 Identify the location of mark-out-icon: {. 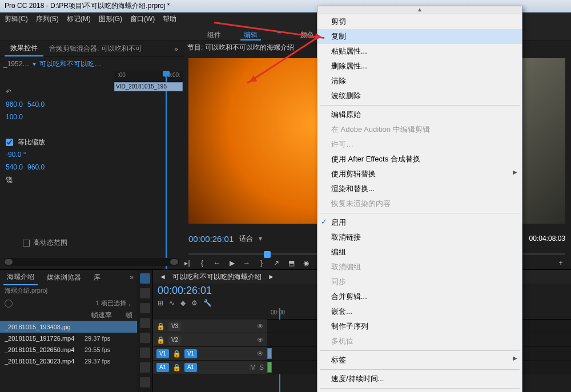
(202, 263).